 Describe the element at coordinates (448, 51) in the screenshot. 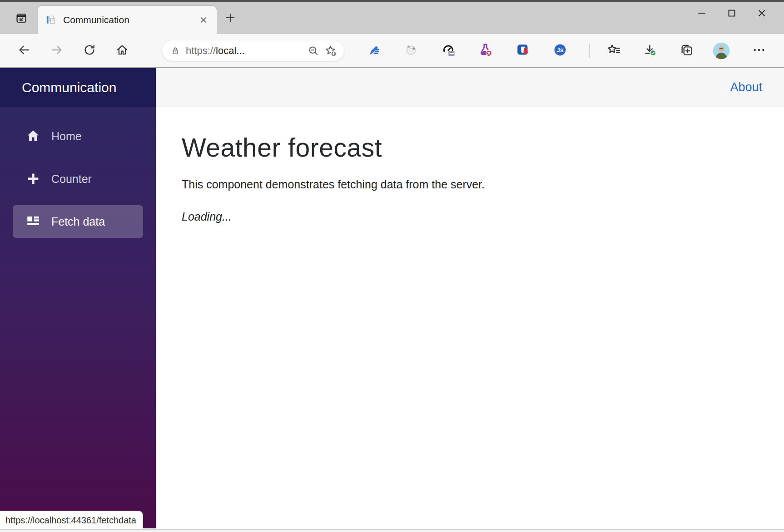

I see `gauge-extension-icon` at that location.